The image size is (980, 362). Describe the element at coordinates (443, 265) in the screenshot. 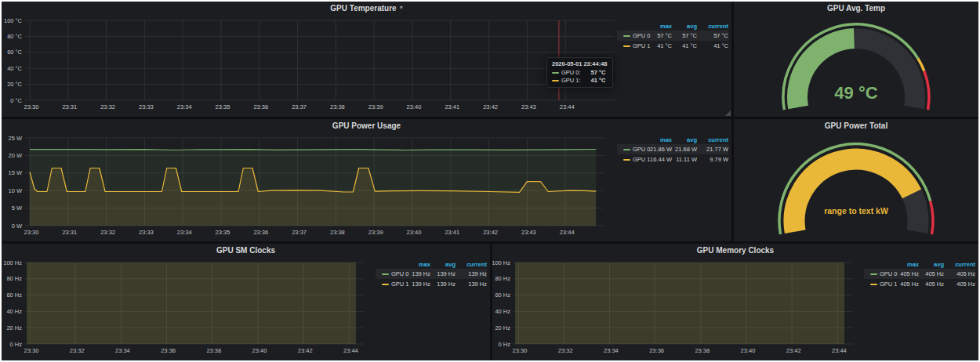

I see `legend-column-avg: avg` at that location.